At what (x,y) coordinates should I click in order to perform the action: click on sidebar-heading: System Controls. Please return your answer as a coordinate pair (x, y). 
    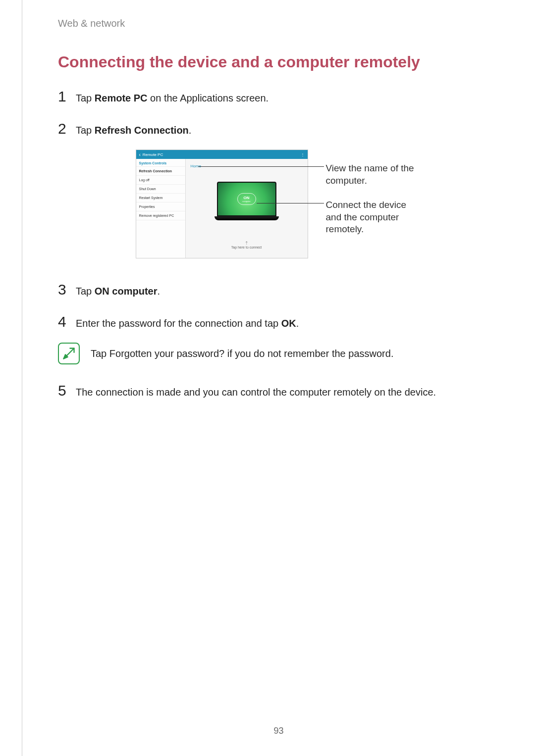
    Looking at the image, I should click on (160, 163).